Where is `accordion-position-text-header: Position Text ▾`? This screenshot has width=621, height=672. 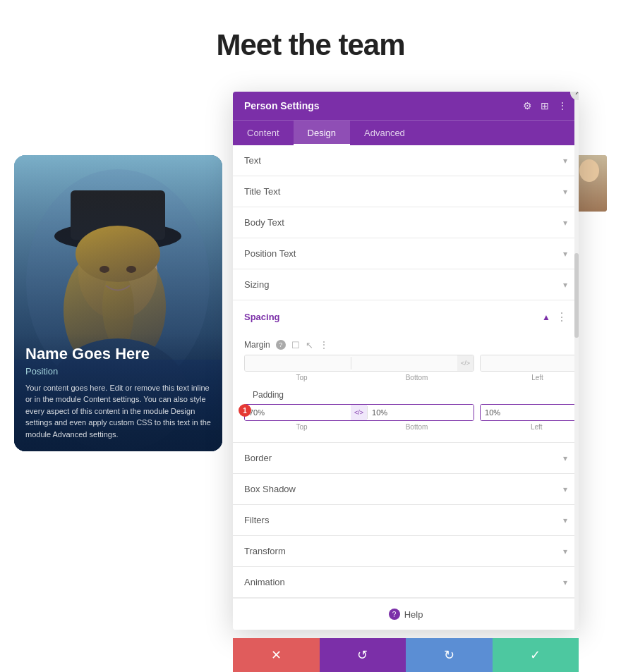
accordion-position-text-header: Position Text ▾ is located at coordinates (406, 254).